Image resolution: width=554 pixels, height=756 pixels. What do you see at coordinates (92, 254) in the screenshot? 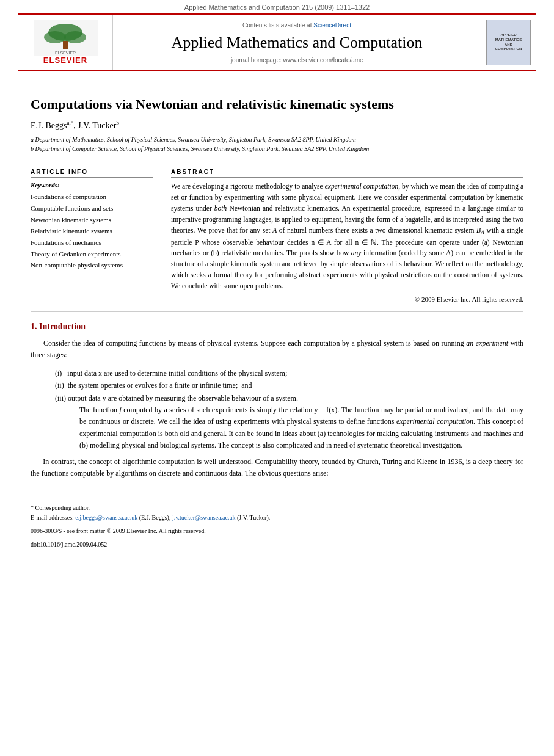
I see `keyword-6: Theory of Gedanken experiments` at bounding box center [92, 254].